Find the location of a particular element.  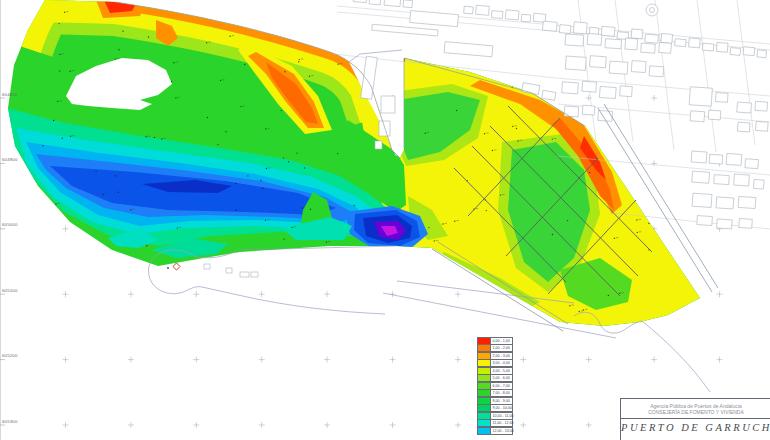

title-block: Agencia Pública de Puertos de Andalucía … is located at coordinates (695, 419).